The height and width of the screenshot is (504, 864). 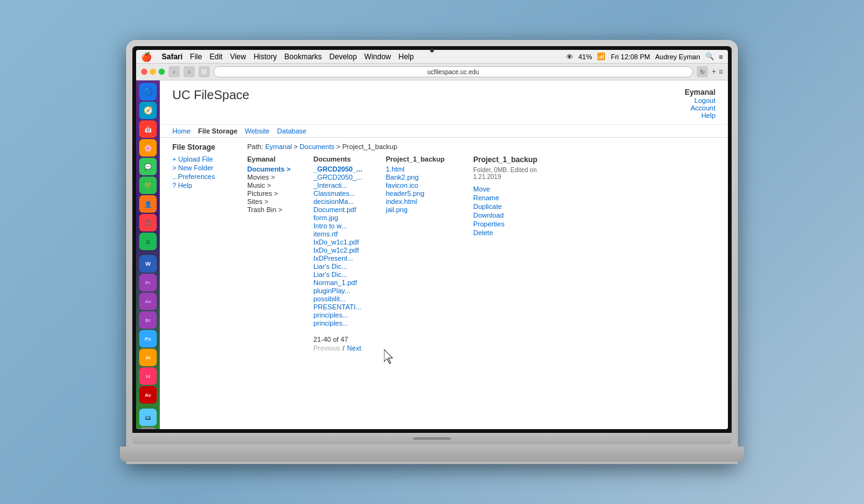 I want to click on proj-header5: header5.png, so click(x=417, y=193).